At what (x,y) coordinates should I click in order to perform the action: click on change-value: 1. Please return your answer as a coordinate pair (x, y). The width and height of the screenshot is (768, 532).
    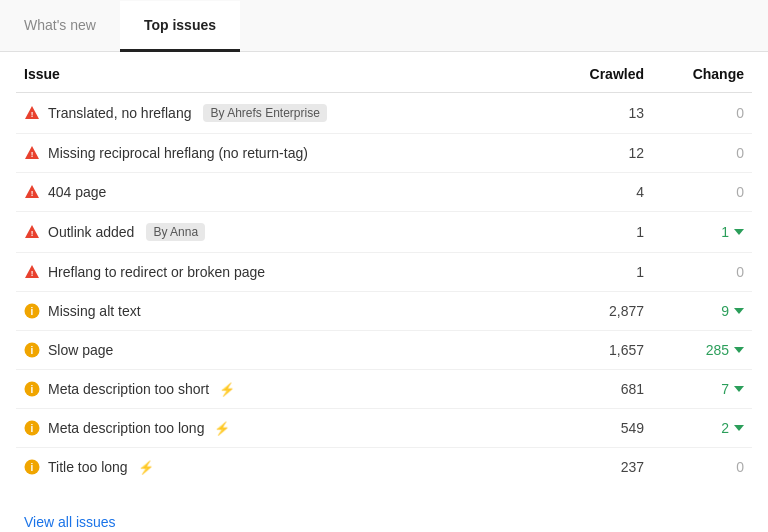
    Looking at the image, I should click on (702, 232).